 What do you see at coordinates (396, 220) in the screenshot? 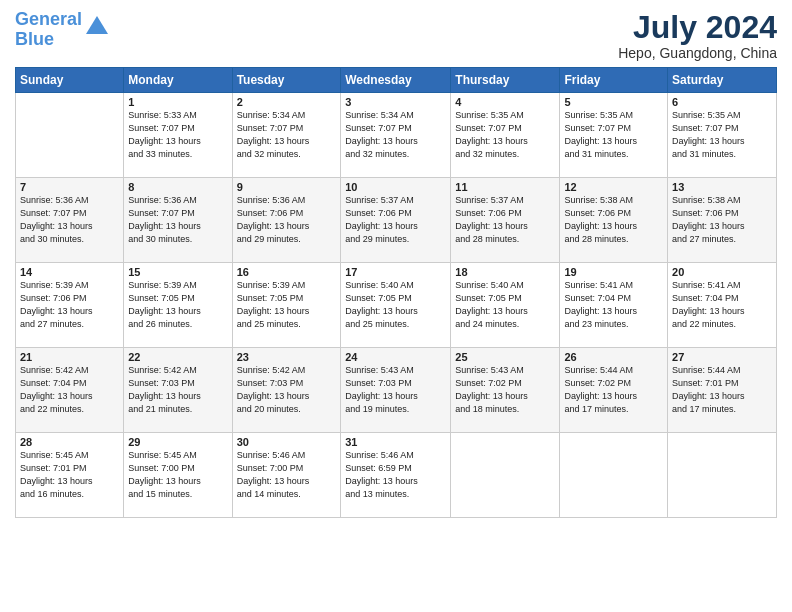
I see `calendar-week-2: 7Sunrise: 5:36 AM Sunset: 7:07 PM Daylig…` at bounding box center [396, 220].